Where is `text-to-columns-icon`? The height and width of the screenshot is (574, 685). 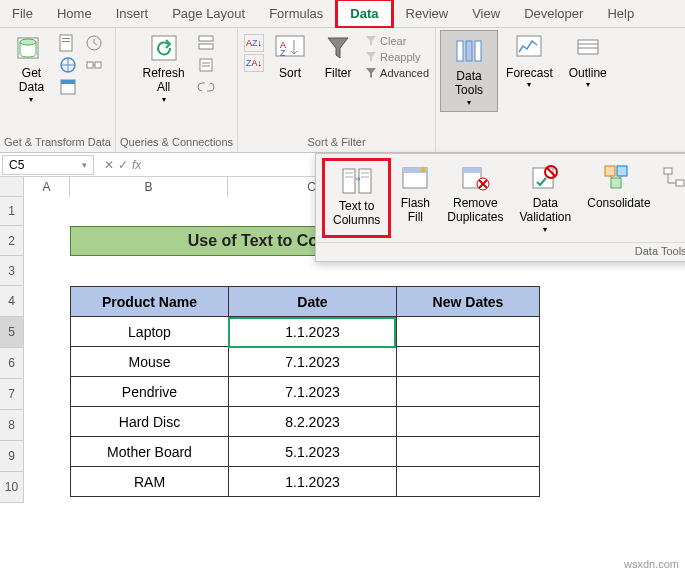 text-to-columns-icon is located at coordinates (357, 181).